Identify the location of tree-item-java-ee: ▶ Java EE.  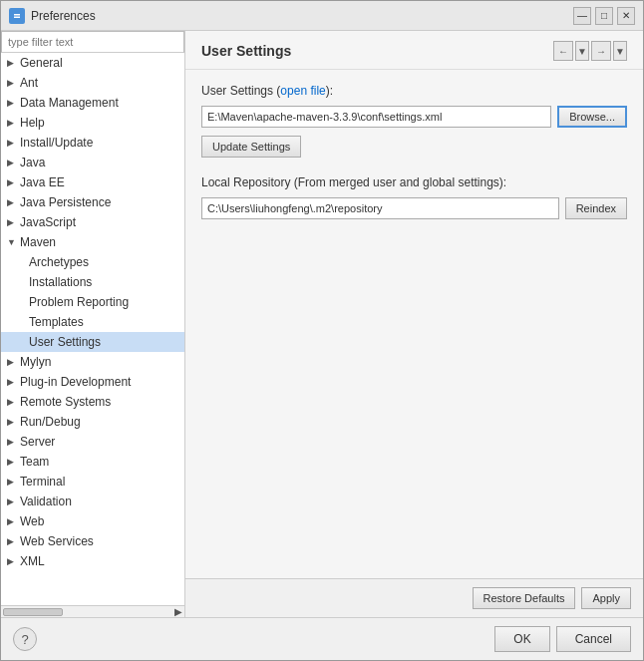
(93, 182).